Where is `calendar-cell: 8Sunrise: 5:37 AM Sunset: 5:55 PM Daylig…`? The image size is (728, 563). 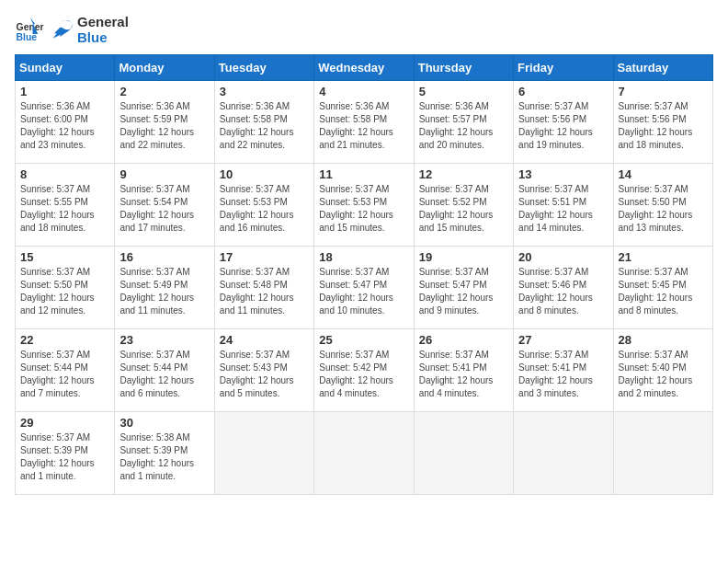
calendar-cell: 8Sunrise: 5:37 AM Sunset: 5:55 PM Daylig… is located at coordinates (65, 205).